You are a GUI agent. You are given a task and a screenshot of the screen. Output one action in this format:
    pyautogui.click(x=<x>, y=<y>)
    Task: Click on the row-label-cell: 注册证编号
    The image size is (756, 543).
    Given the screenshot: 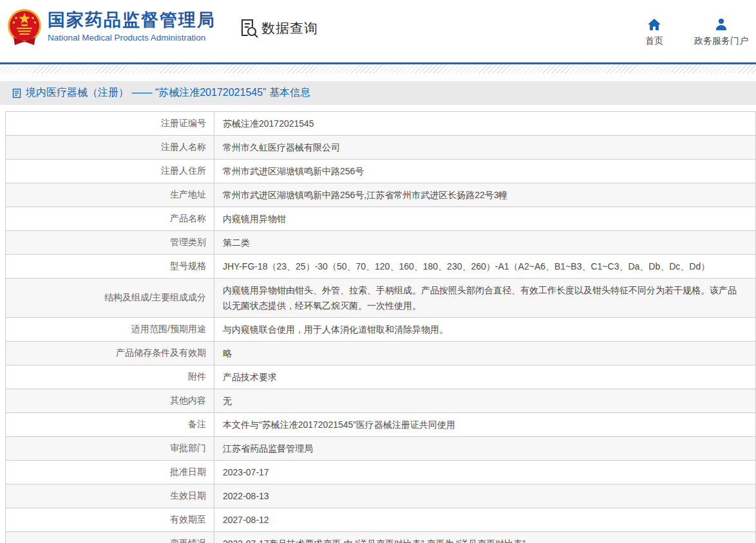 What is the action you would take?
    pyautogui.click(x=110, y=124)
    